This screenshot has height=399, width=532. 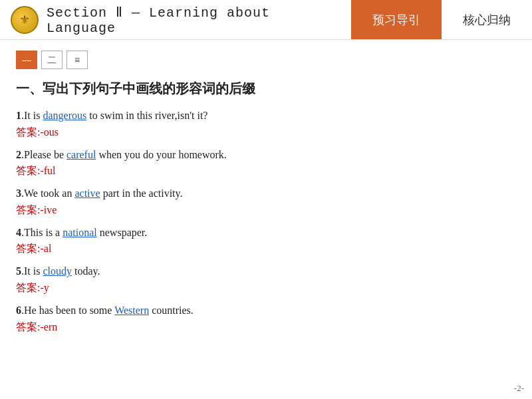 I want to click on question-item-3: 3.We took an active part in the activity…, so click(x=266, y=201).